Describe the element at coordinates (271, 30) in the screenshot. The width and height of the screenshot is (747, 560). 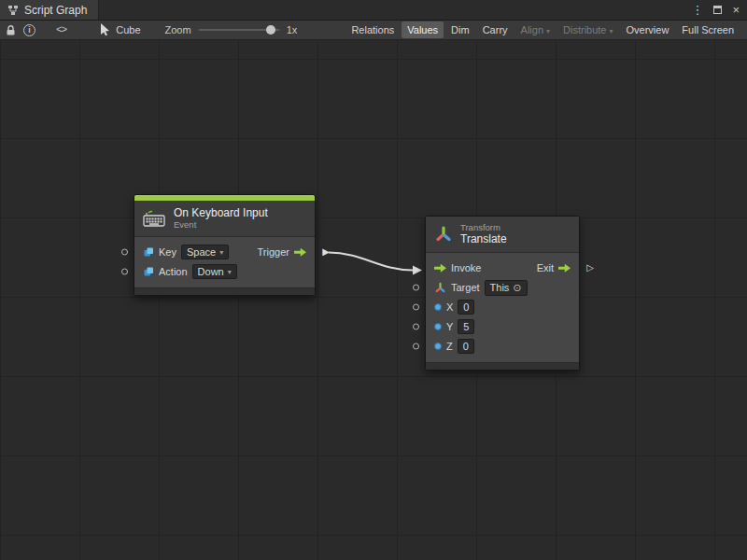
I see `zoom-slider-knob` at that location.